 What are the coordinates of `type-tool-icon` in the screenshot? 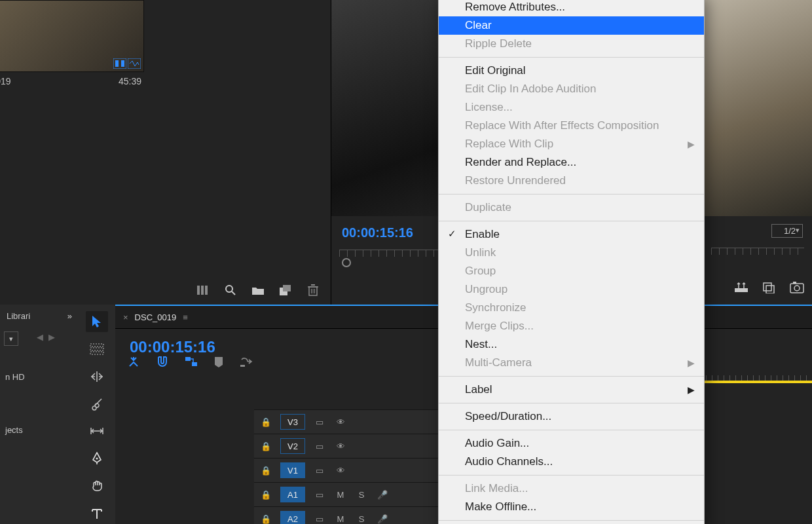 It's located at (97, 514).